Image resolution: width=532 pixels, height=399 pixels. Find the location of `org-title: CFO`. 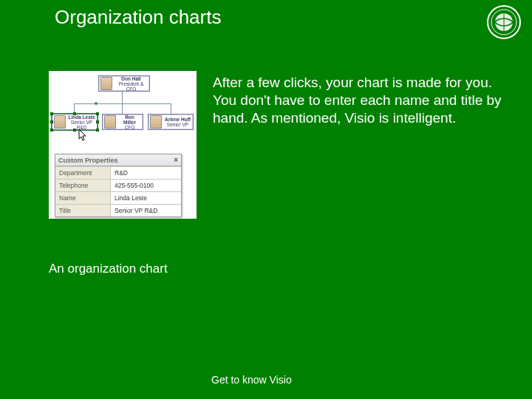

org-title: CFO is located at coordinates (130, 127).